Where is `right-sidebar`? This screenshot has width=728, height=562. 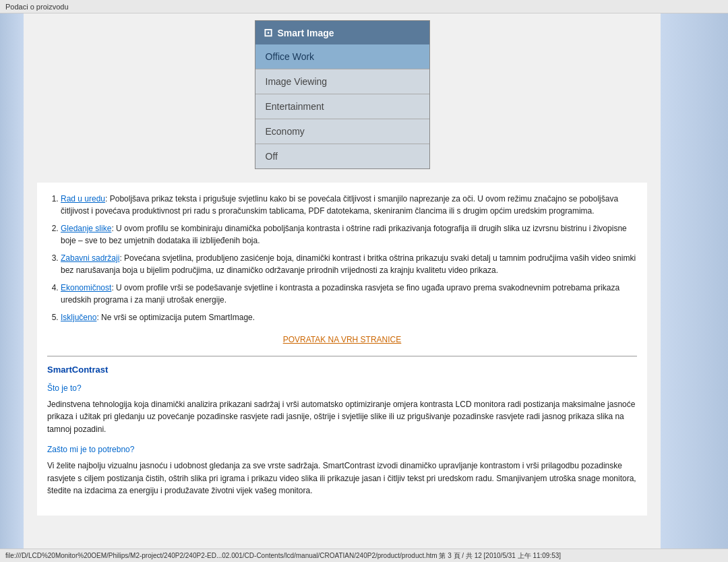 right-sidebar is located at coordinates (694, 281).